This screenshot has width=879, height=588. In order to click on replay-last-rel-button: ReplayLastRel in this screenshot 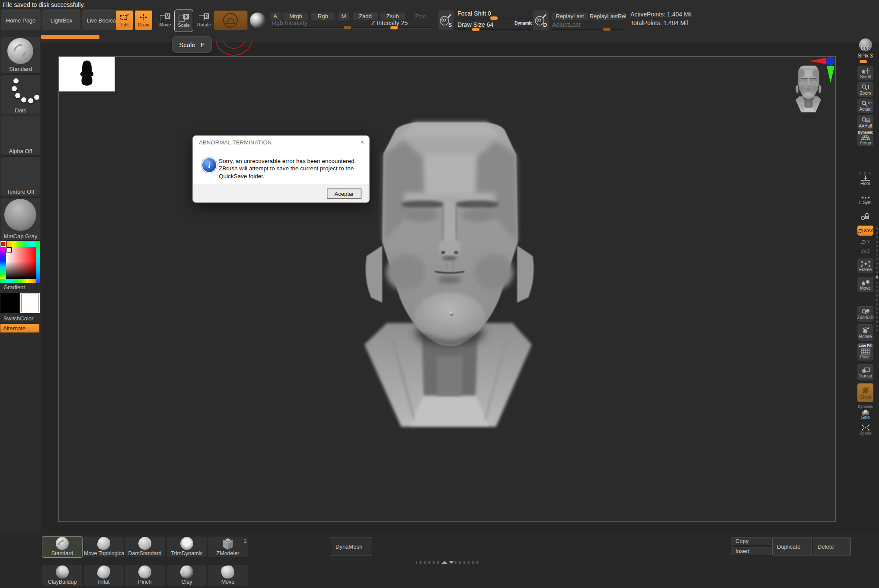, I will do `click(608, 16)`.